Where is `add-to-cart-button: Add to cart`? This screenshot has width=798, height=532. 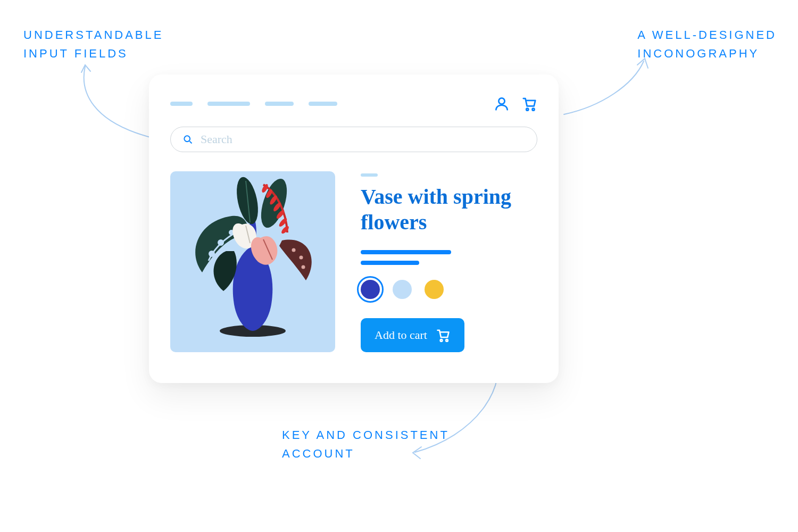
add-to-cart-button: Add to cart is located at coordinates (413, 335).